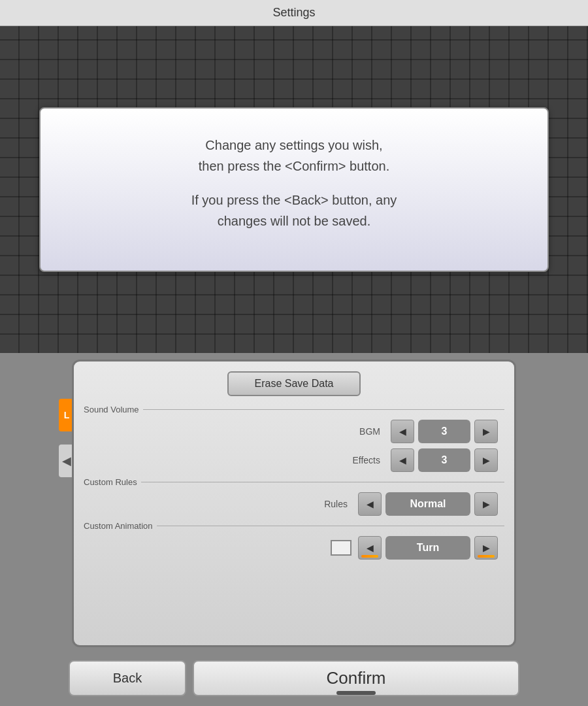 Image resolution: width=588 pixels, height=706 pixels. What do you see at coordinates (402, 460) in the screenshot?
I see `effects-decrease-button: ◀` at bounding box center [402, 460].